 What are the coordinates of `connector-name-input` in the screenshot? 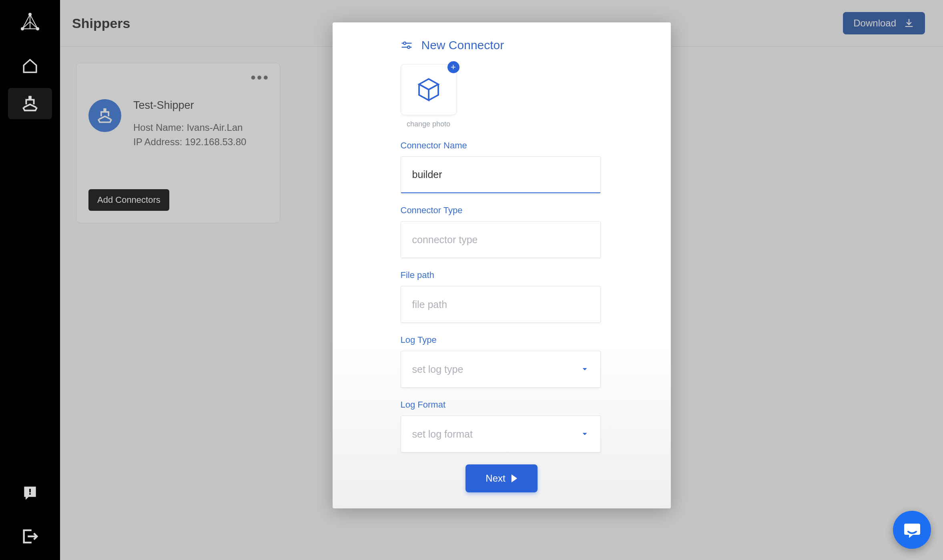 It's located at (501, 175).